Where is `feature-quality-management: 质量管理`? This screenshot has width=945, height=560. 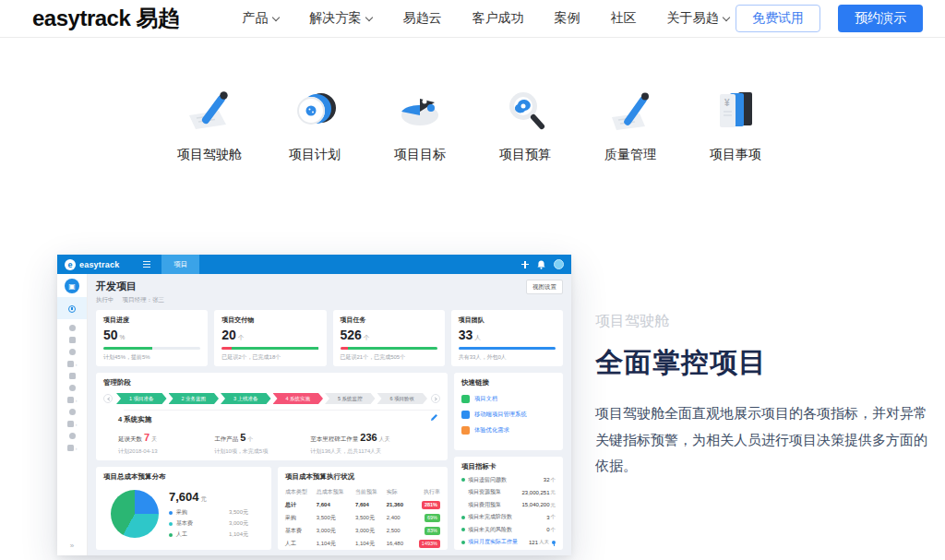 feature-quality-management: 质量管理 is located at coordinates (630, 124).